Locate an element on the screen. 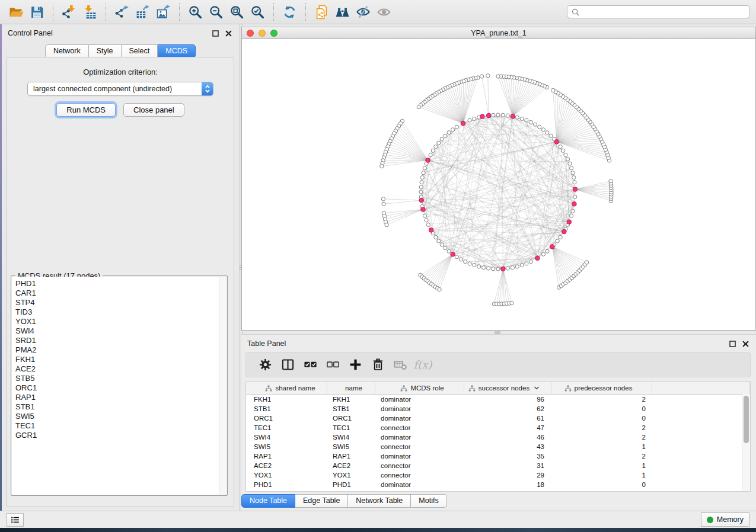  table-row: SWI4SWI4dominator462 is located at coordinates (498, 437).